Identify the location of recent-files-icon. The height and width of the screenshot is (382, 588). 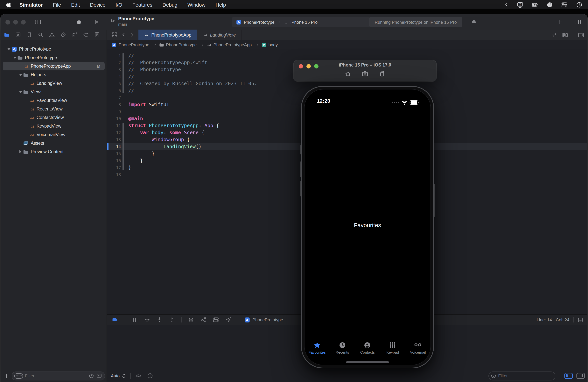
(91, 376).